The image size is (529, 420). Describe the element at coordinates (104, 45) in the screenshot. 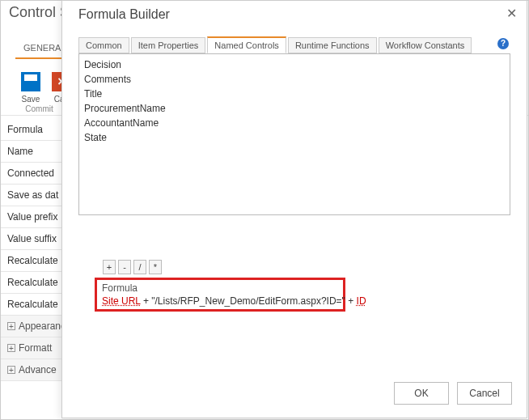

I see `tab-common: Common` at that location.